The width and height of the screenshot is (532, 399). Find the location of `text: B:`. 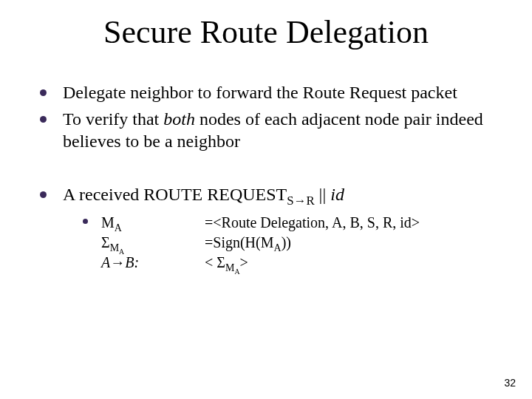

text: B: is located at coordinates (132, 262).